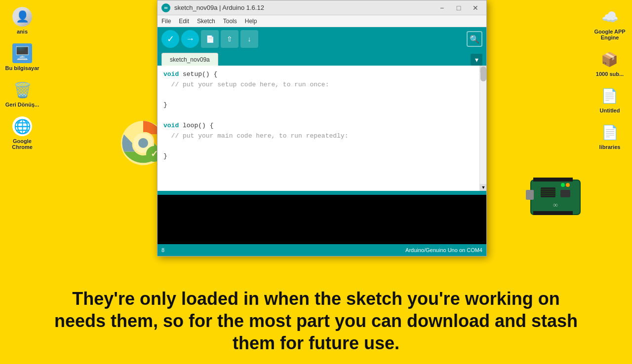  Describe the element at coordinates (219, 8) in the screenshot. I see `window-title: sketch_nov09a | Arduino 1.6.12` at that location.